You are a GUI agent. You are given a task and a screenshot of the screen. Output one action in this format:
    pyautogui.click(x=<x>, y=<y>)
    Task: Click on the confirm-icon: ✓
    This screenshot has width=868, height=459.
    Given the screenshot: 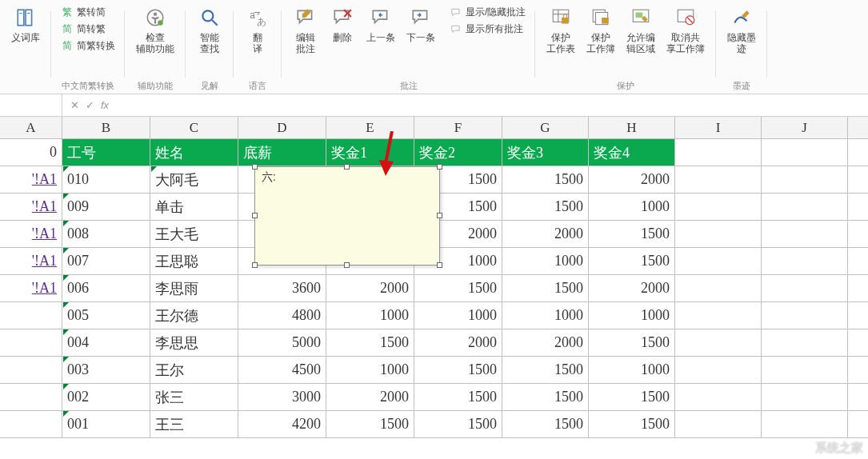 What is the action you would take?
    pyautogui.click(x=90, y=106)
    